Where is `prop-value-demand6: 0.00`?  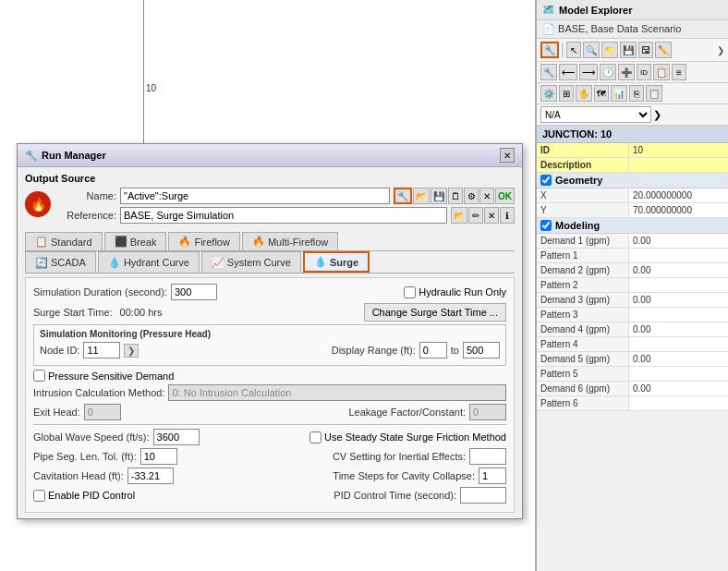
prop-value-demand6: 0.00 is located at coordinates (678, 388).